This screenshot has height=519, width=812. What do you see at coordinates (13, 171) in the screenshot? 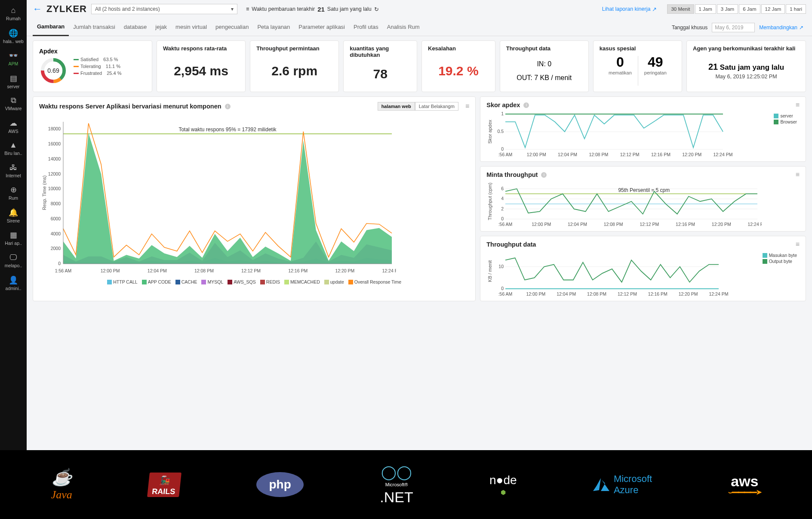
I see `sidebar-item-network: 🖧Internet` at bounding box center [13, 171].